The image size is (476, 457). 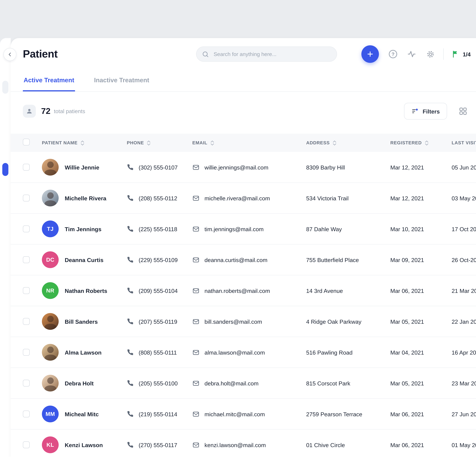 What do you see at coordinates (5, 169) in the screenshot?
I see `sidebar-nav-item-active` at bounding box center [5, 169].